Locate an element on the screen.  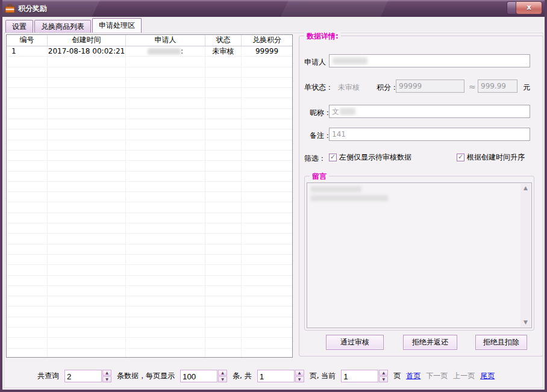
current-page-input is located at coordinates (360, 376).